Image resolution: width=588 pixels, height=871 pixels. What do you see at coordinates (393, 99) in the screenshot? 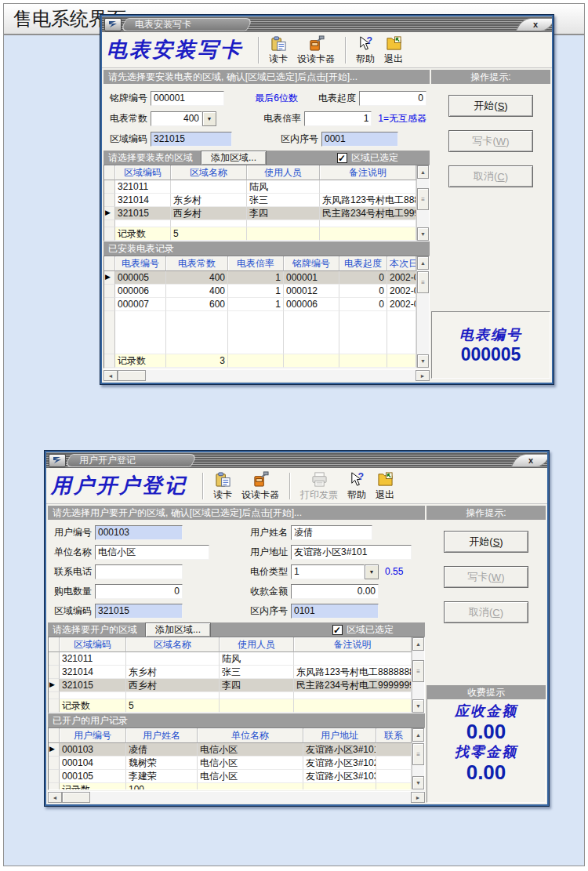
I see `meter-start-input` at bounding box center [393, 99].